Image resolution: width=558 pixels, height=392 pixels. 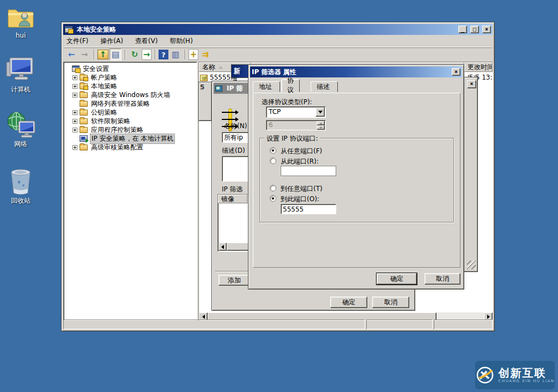 I want to click on recycle-bin-icon, so click(x=21, y=181).